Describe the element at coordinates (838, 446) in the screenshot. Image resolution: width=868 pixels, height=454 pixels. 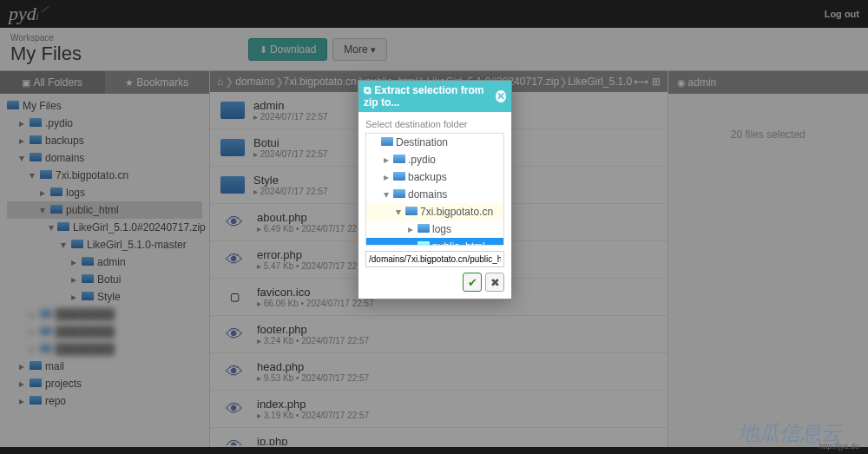
I see `watermark-url: http://jya.do` at that location.